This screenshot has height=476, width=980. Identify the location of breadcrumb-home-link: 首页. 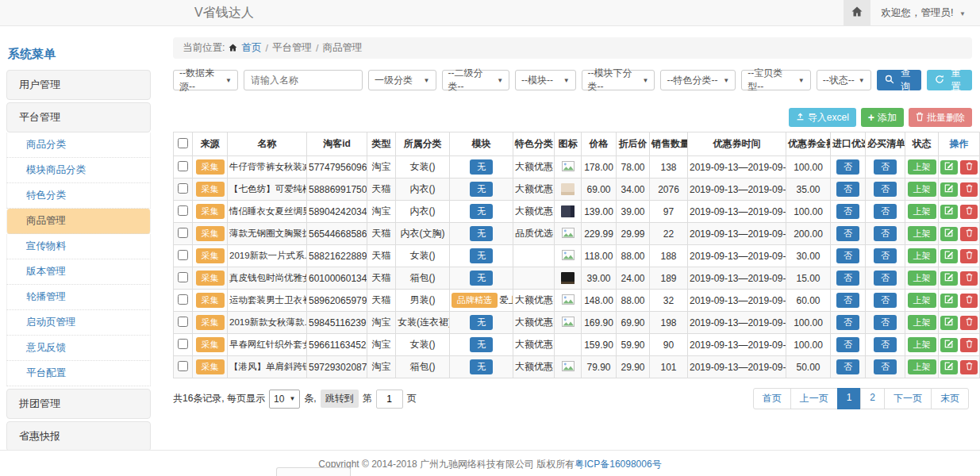
(251, 48).